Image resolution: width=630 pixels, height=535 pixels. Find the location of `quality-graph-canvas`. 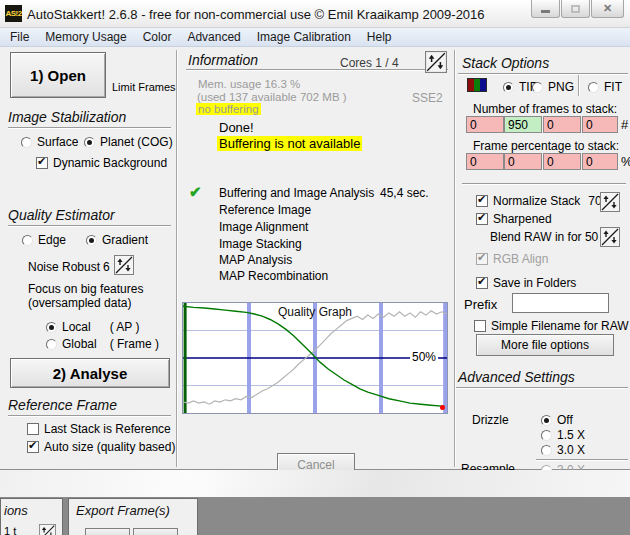

quality-graph-canvas is located at coordinates (315, 358).